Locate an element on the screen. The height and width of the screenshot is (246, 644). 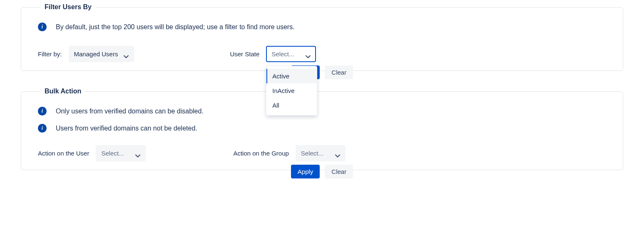
filter-clear-button: Clear is located at coordinates (339, 73).